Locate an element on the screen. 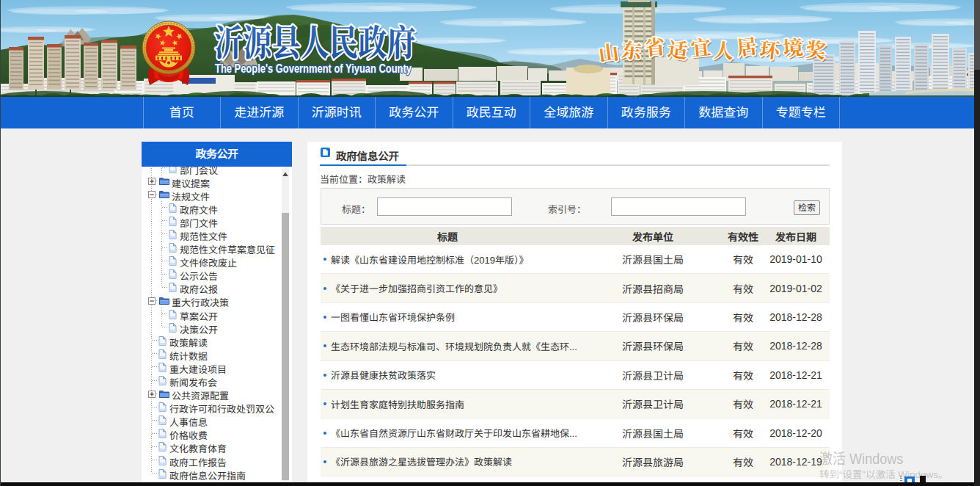 Image resolution: width=980 pixels, height=486 pixels. svg-text: 宜 is located at coordinates (701, 47).